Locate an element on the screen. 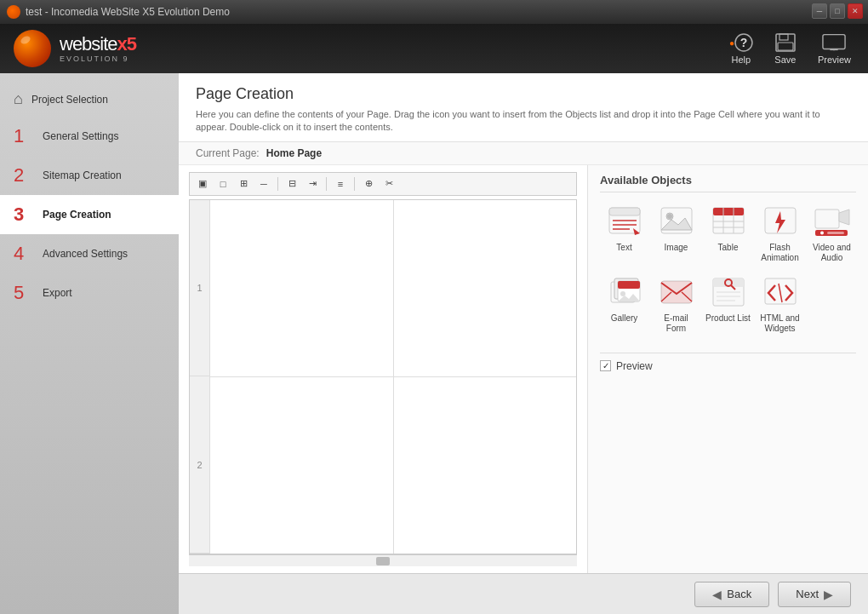 The image size is (868, 614). help-icon: ● ? is located at coordinates (741, 43).